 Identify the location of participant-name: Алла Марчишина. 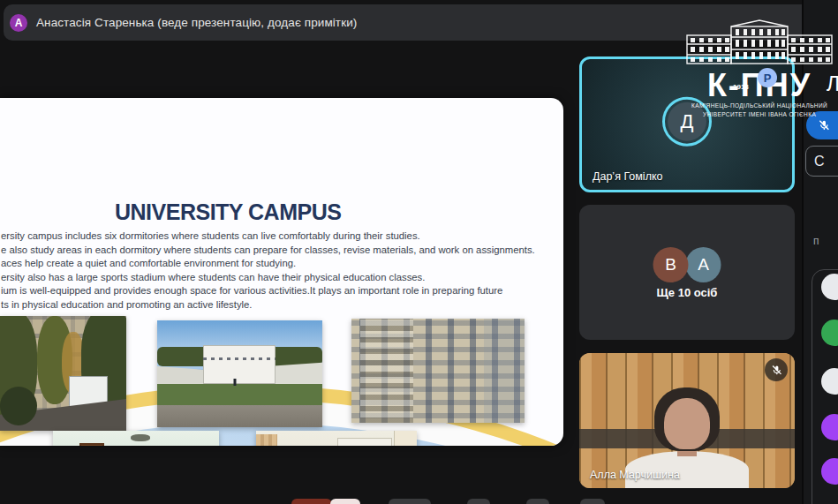
(635, 475).